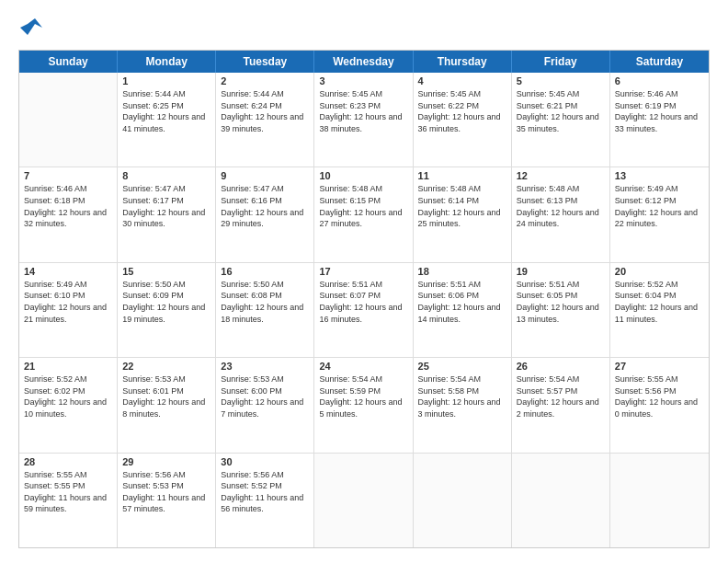  What do you see at coordinates (561, 206) in the screenshot?
I see `sun-info: Sunrise: 5:48 AMSunset: 6:13 PMDaylight:…` at bounding box center [561, 206].